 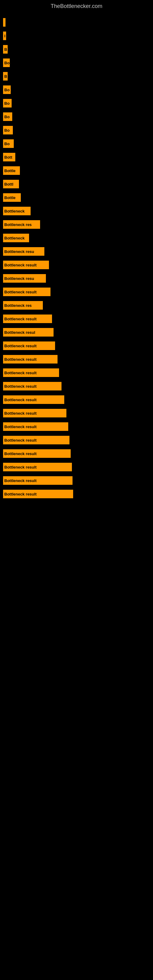 I want to click on bar-row: Bottl, so click(x=76, y=184).